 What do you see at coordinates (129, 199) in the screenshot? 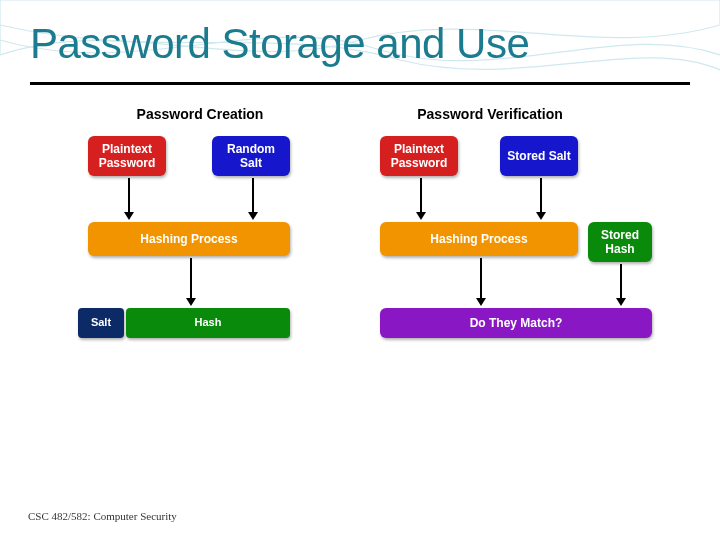
I see `arrow-plaintext1-to-hashing1` at bounding box center [129, 199].